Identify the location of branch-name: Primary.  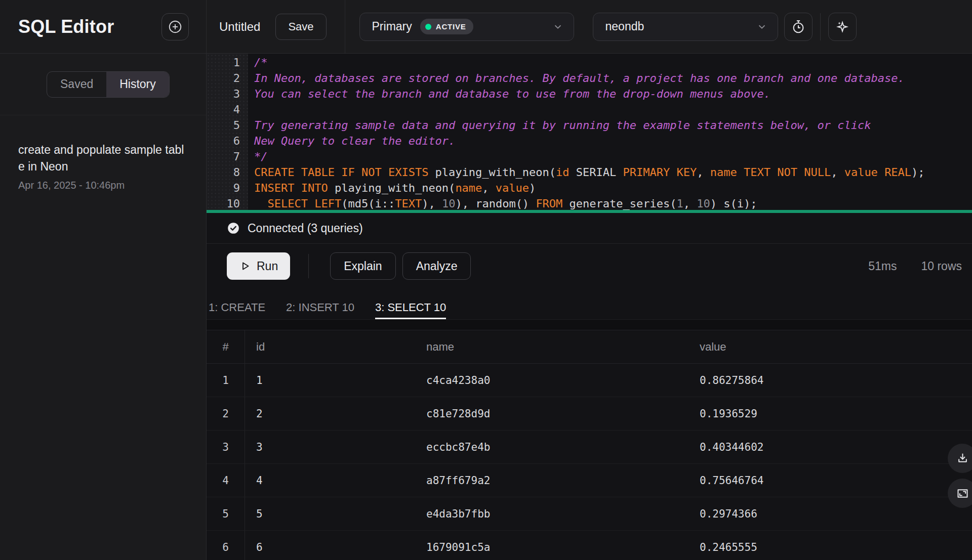
(392, 26).